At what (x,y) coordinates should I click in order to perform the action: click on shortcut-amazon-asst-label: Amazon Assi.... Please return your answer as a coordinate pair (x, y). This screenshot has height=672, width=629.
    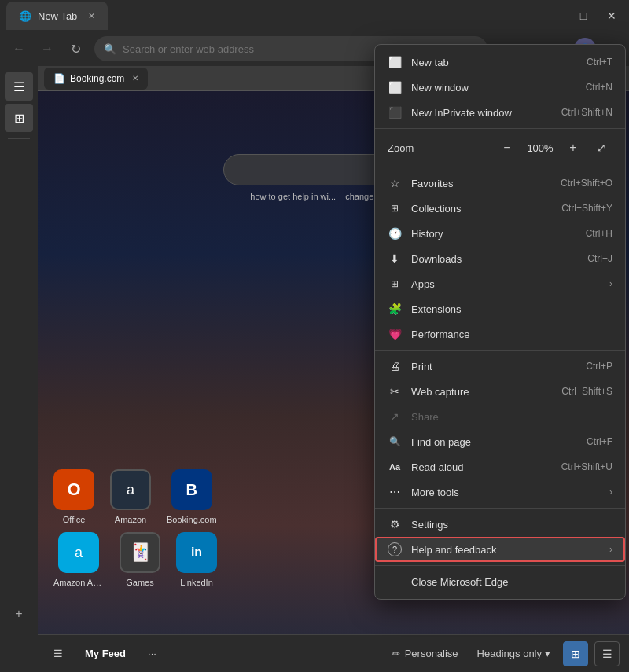
    Looking at the image, I should click on (79, 582).